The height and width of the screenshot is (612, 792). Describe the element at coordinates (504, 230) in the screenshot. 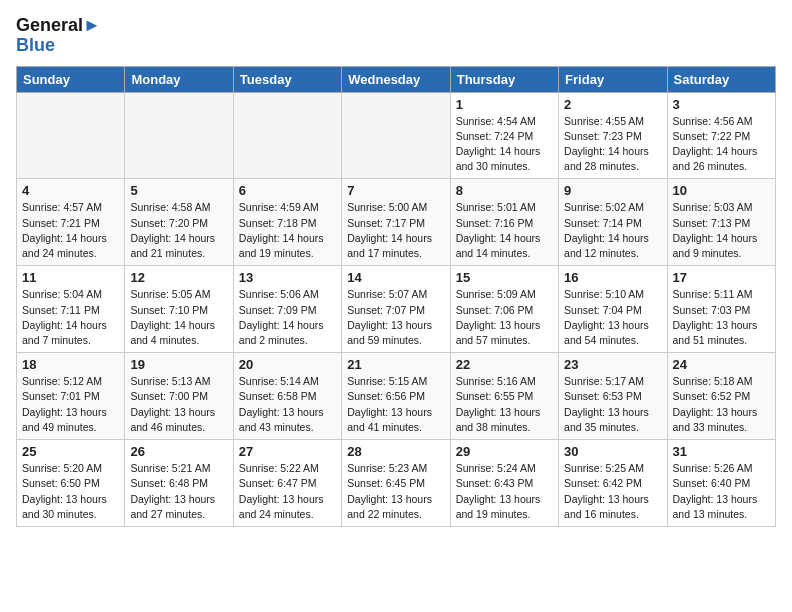

I see `day-info: Sunrise: 5:01 AMSunset: 7:16 PMDaylight:…` at that location.